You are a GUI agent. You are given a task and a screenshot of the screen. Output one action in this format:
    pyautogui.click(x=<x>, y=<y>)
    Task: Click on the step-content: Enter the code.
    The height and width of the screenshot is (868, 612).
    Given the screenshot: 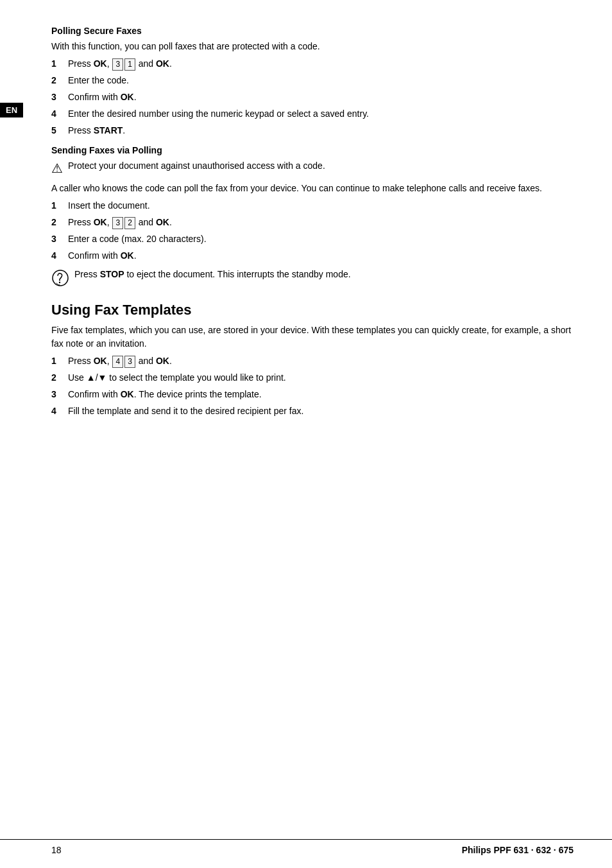 What is the action you would take?
    pyautogui.click(x=321, y=81)
    